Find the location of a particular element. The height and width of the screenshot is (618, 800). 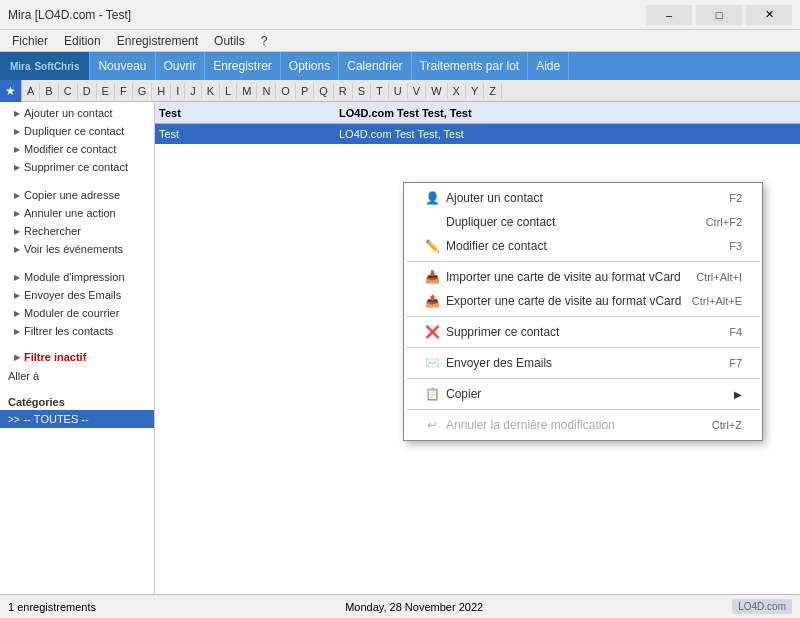

ctx-copier: 📋 Copier ▶ is located at coordinates (583, 394).